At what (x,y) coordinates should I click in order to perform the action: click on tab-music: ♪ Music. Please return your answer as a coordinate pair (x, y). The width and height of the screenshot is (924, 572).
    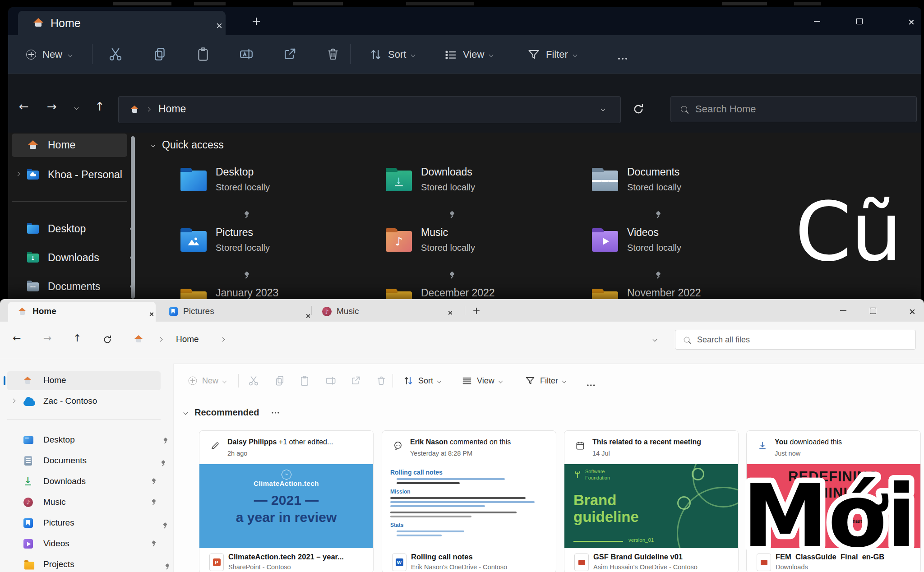
    Looking at the image, I should click on (388, 312).